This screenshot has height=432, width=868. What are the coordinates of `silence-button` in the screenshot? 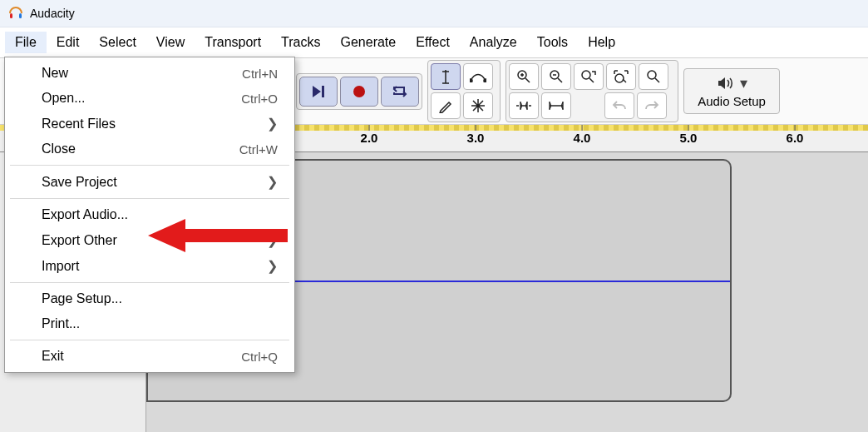 It's located at (556, 106).